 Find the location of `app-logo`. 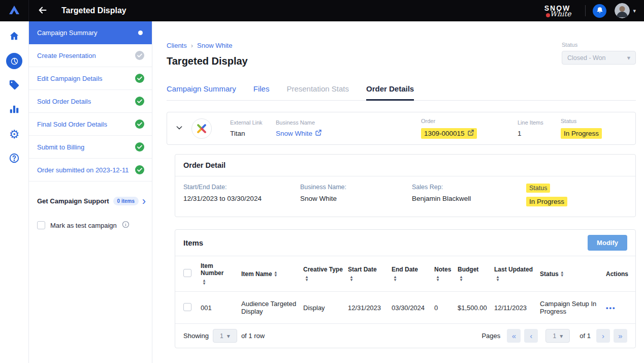

app-logo is located at coordinates (14, 11).